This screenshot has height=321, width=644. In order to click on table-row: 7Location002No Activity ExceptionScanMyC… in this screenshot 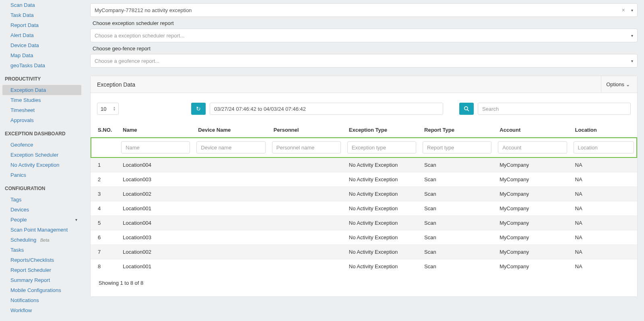, I will do `click(364, 252)`.